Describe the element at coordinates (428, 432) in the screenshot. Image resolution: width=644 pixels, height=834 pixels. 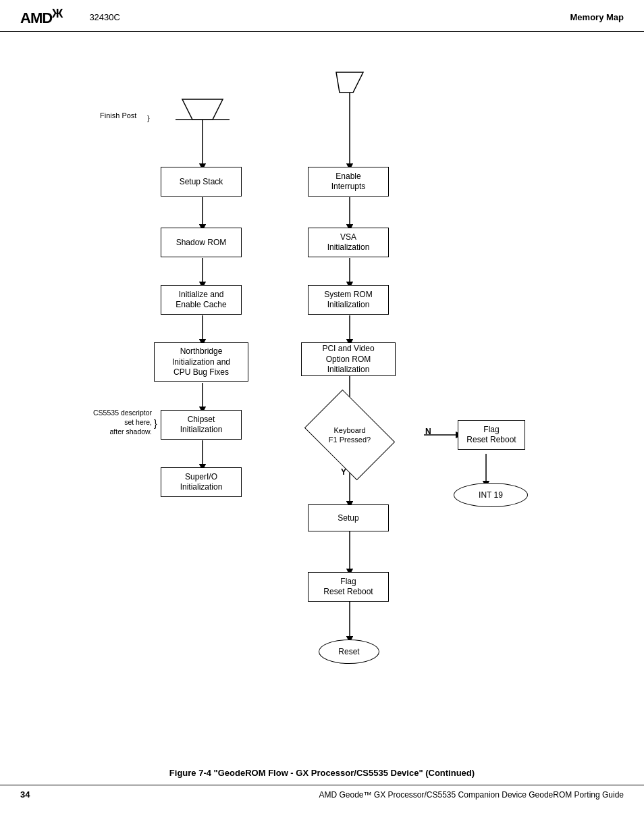
I see `n-label: N` at that location.